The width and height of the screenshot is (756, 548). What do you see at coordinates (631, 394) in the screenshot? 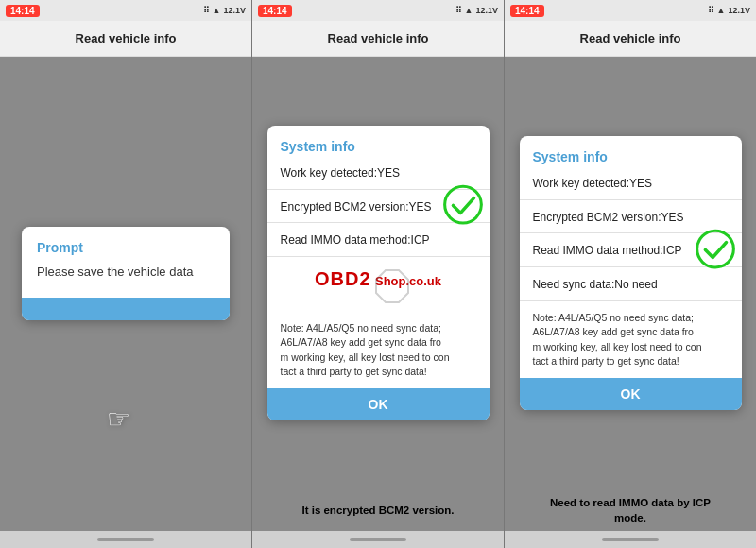
I see `sysinfo-ok-button-3: OK` at bounding box center [631, 394].